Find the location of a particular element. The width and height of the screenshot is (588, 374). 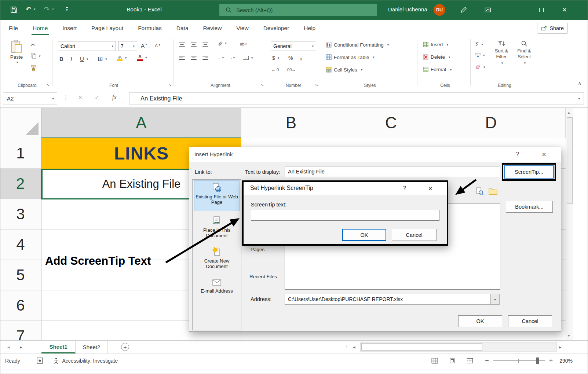

scroll-down-icon: ▾ is located at coordinates (569, 336).